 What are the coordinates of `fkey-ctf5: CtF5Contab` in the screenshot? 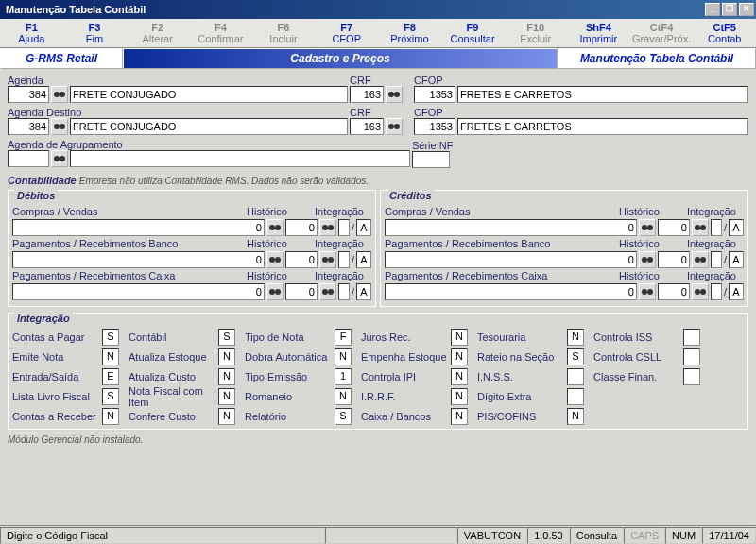 It's located at (724, 33).